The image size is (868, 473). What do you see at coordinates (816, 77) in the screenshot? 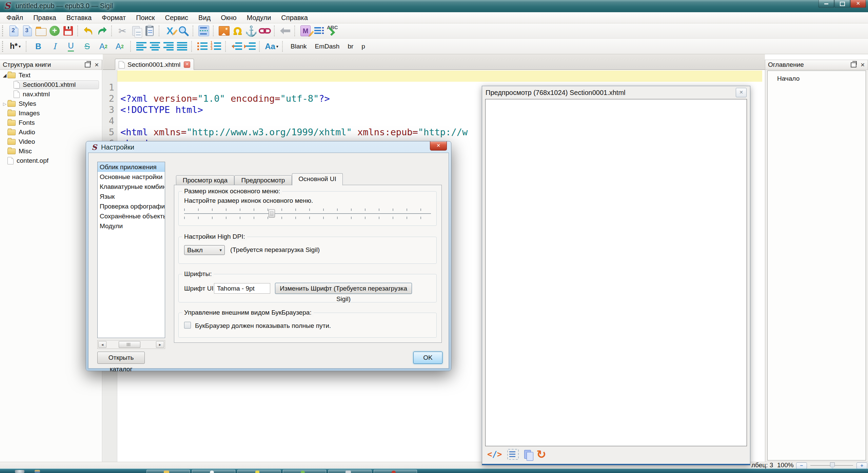
I see `toc-item: Начало` at bounding box center [816, 77].